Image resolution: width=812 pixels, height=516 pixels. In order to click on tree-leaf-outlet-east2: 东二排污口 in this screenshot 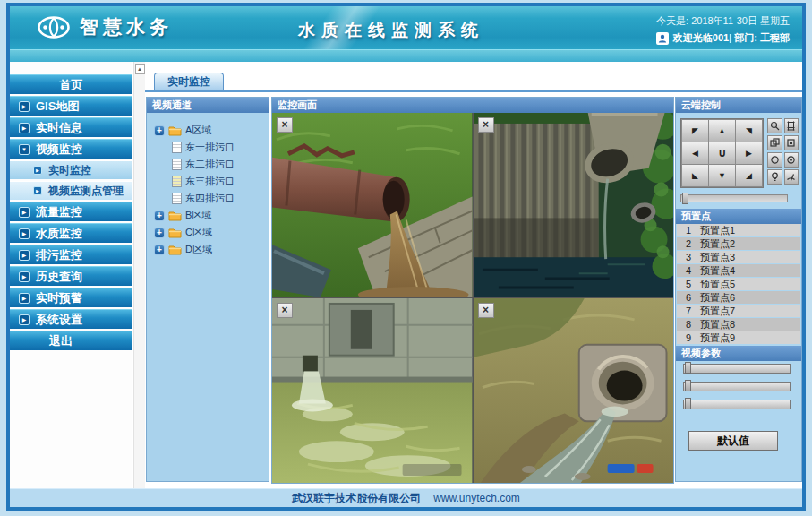, I will do `click(211, 165)`.